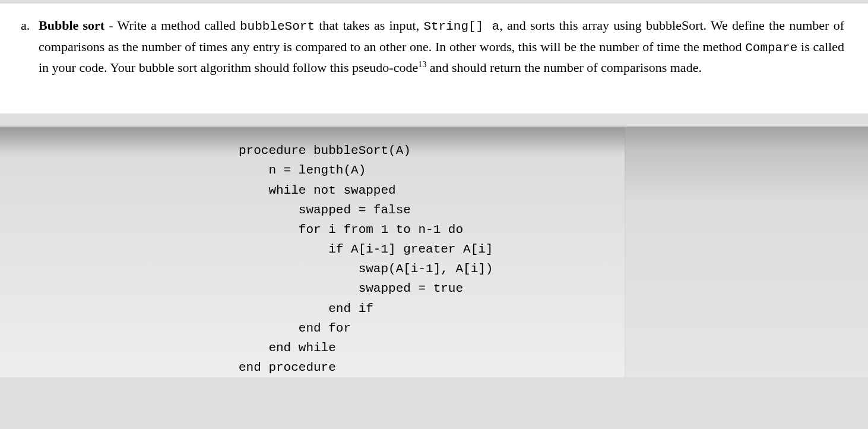  What do you see at coordinates (306, 309) in the screenshot?
I see `code-line: end if` at bounding box center [306, 309].